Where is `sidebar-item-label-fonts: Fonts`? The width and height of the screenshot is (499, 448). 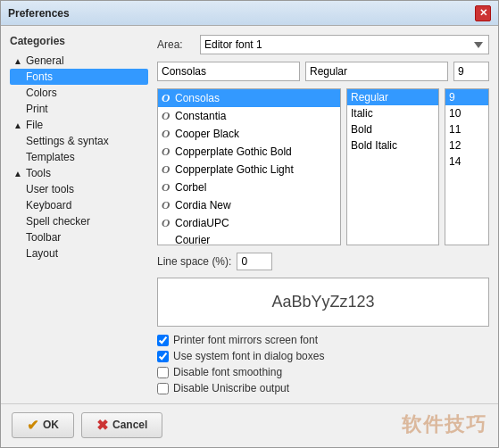 sidebar-item-label-fonts: Fonts is located at coordinates (39, 77).